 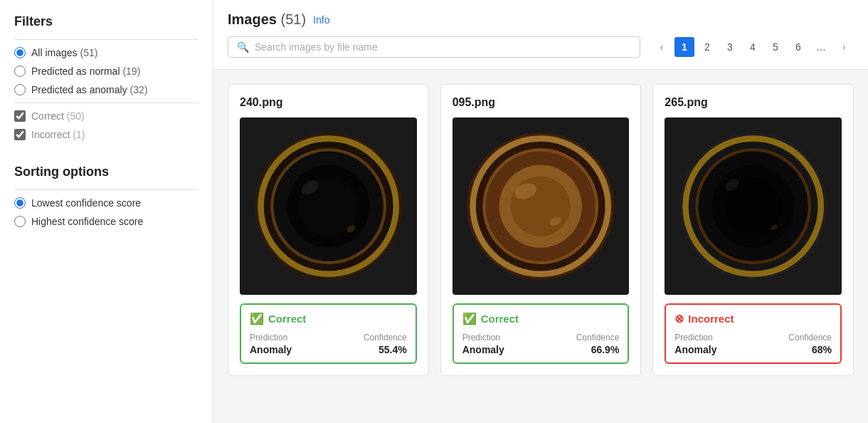 What do you see at coordinates (267, 20) in the screenshot?
I see `page-title: Images (51)` at bounding box center [267, 20].